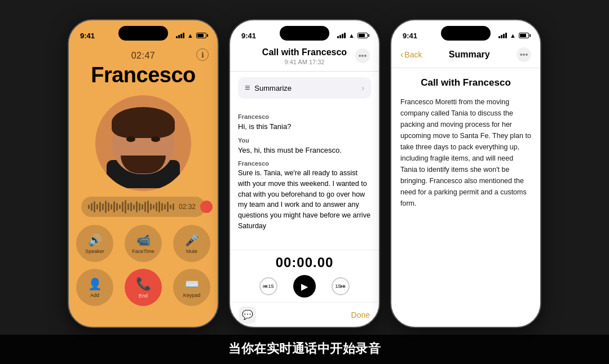 The width and height of the screenshot is (609, 364). Describe the element at coordinates (268, 286) in the screenshot. I see `skip-back-icon: ⏮15` at that location.